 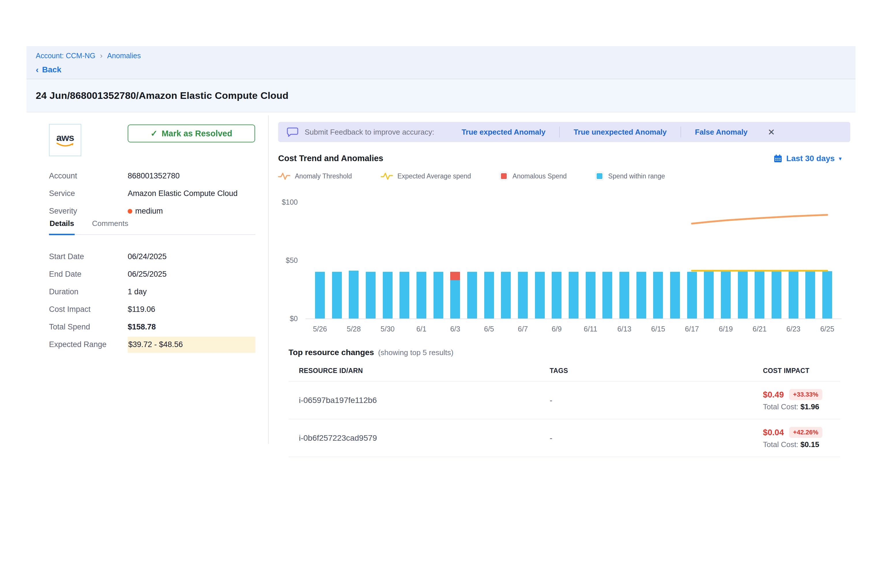 I want to click on detail-row-end-date: End Date 06/25/2025, so click(x=152, y=274).